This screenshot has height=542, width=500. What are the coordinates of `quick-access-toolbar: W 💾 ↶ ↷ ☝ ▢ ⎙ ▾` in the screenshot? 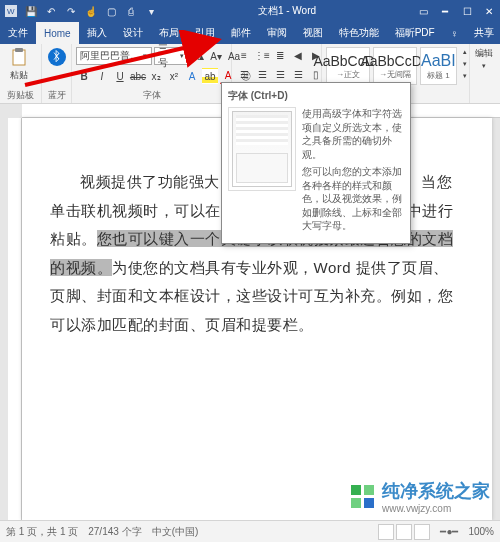 It's located at (81, 11).